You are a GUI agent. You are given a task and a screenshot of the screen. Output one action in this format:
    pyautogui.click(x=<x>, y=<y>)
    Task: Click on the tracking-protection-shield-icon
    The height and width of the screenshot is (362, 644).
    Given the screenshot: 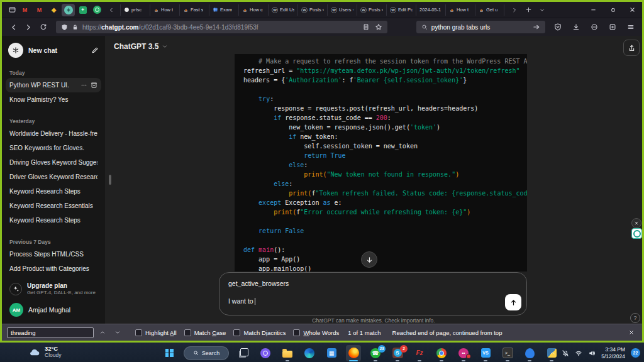 What is the action you would take?
    pyautogui.click(x=64, y=28)
    